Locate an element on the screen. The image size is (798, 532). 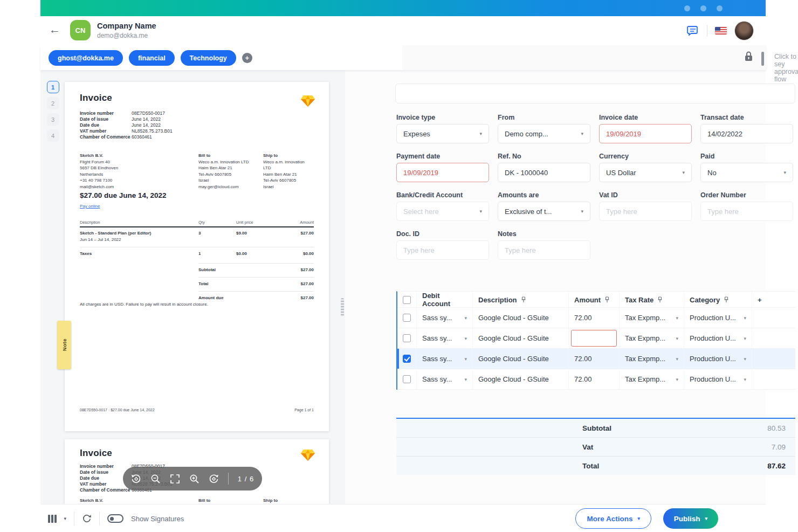
sketch-logo-icon is located at coordinates (308, 455).